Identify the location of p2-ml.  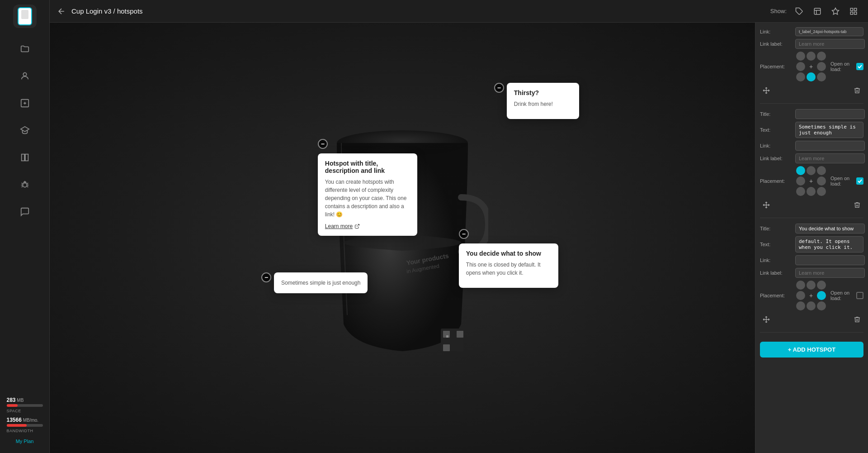
(801, 181).